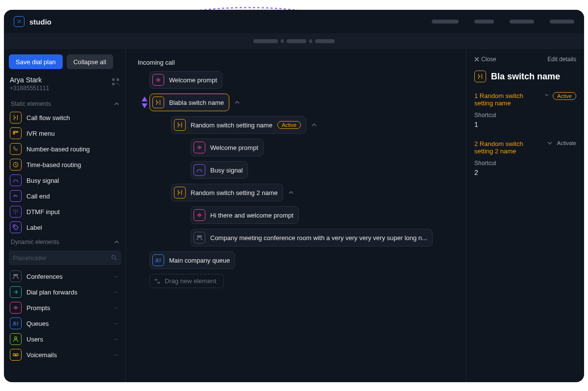 The height and width of the screenshot is (391, 588). What do you see at coordinates (525, 147) in the screenshot?
I see `setting-header: 2 Random switch setting 2 name Activate` at bounding box center [525, 147].